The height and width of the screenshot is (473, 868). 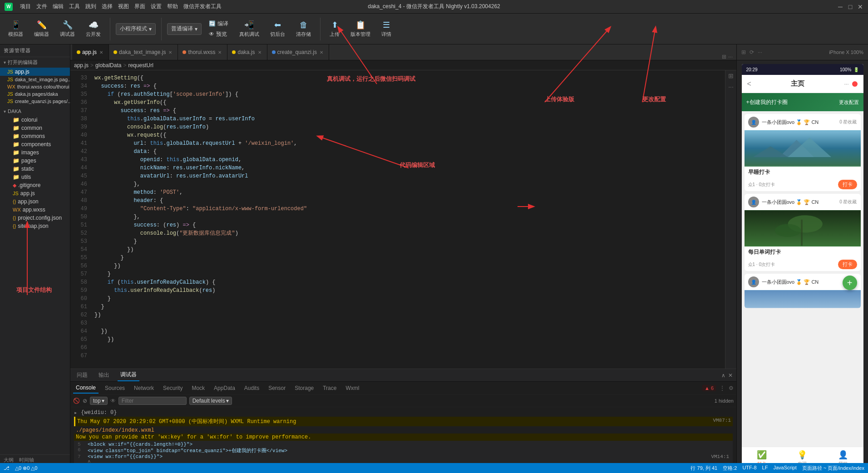 What do you see at coordinates (143, 52) in the screenshot?
I see `tab-daka-text-image: daka_text_image.js ✕` at bounding box center [143, 52].